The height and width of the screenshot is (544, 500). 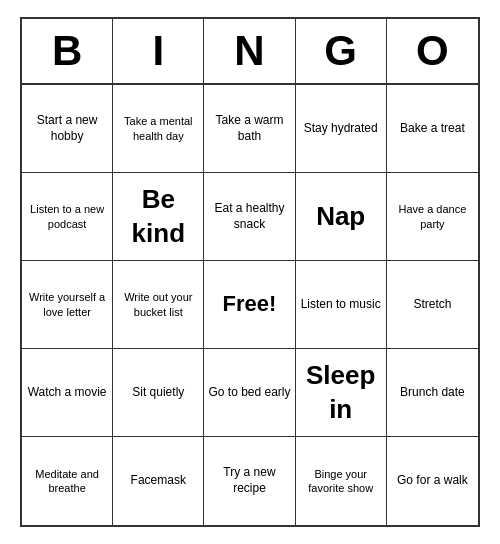 I want to click on bingo-cell-7: Eat a healthy snack, so click(x=250, y=217).